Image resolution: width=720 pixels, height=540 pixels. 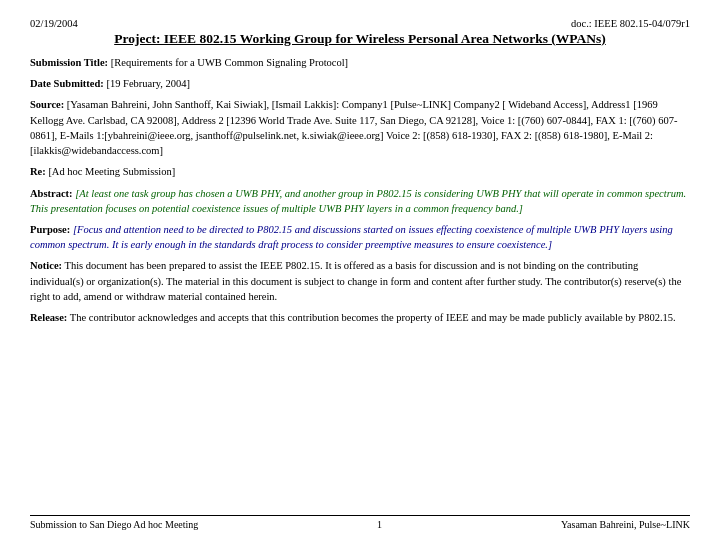 What do you see at coordinates (360, 201) in the screenshot?
I see `abstract-section: Abstract: [At least one task group has c…` at bounding box center [360, 201].